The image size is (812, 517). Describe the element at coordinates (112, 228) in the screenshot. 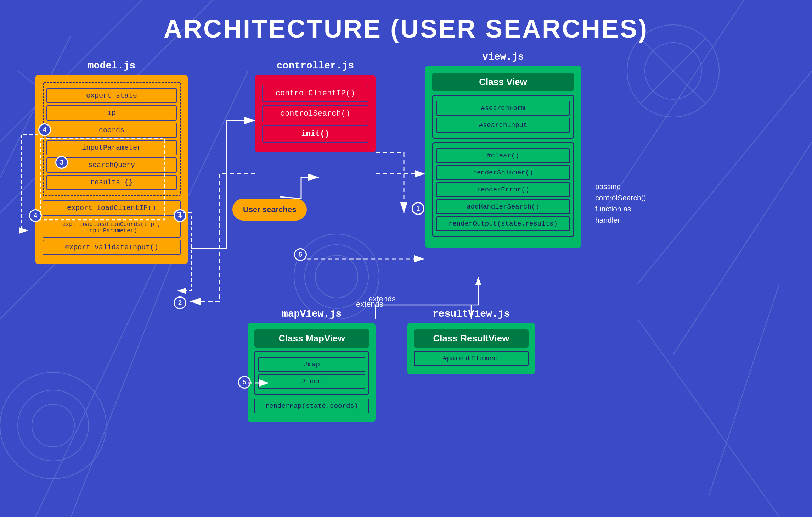

I see `model-methods-section: export loadClientIP() exp. loadLocationC…` at that location.